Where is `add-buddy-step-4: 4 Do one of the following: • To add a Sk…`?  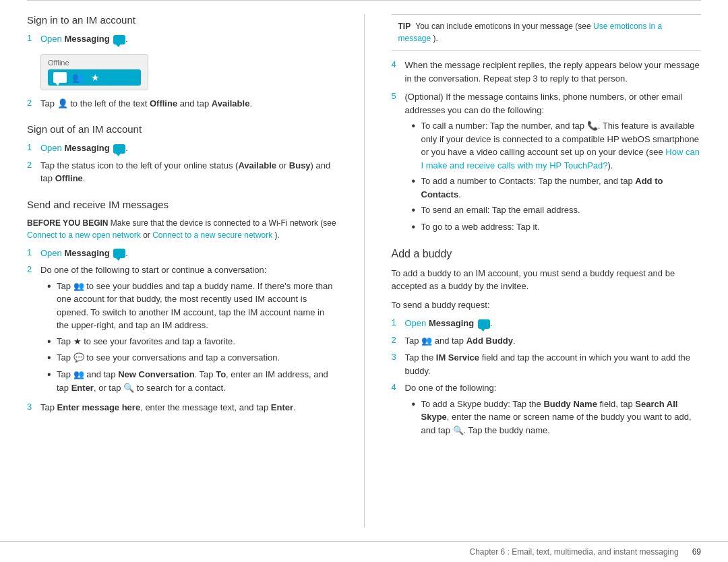
add-buddy-step-4: 4 Do one of the following: • To add a Sk… is located at coordinates (547, 410).